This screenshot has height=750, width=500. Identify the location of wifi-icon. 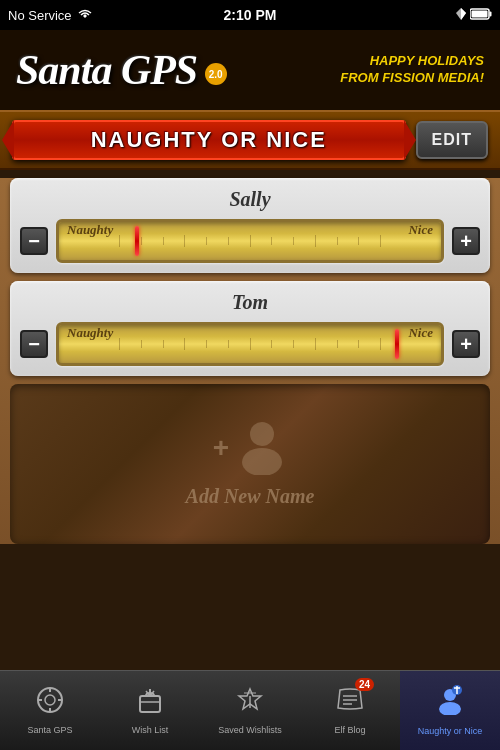
(85, 16).